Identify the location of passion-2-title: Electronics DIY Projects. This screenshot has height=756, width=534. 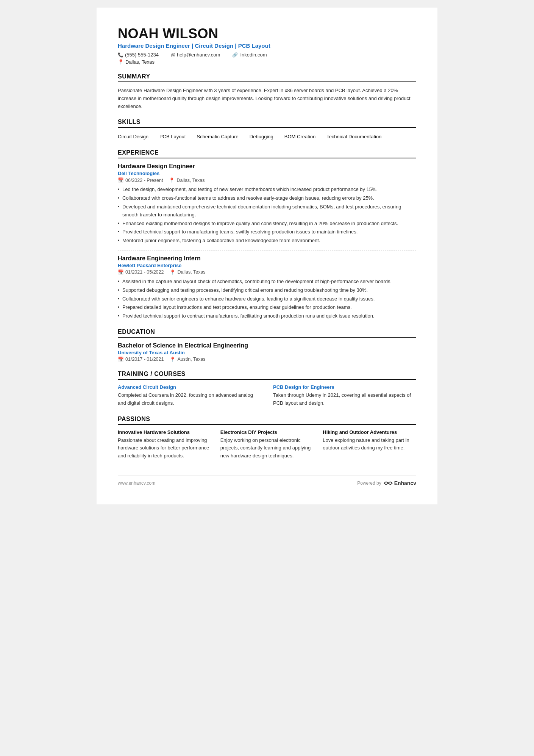
(267, 432).